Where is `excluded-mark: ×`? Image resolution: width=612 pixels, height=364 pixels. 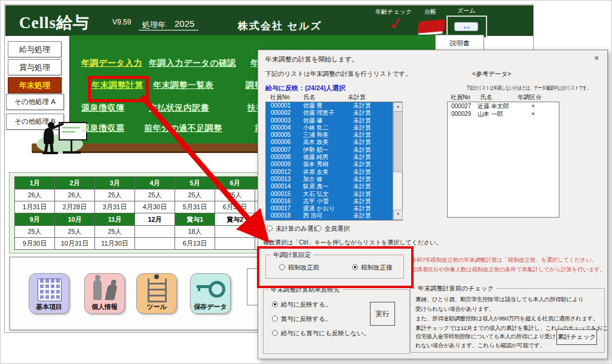
excluded-mark: × is located at coordinates (533, 114).